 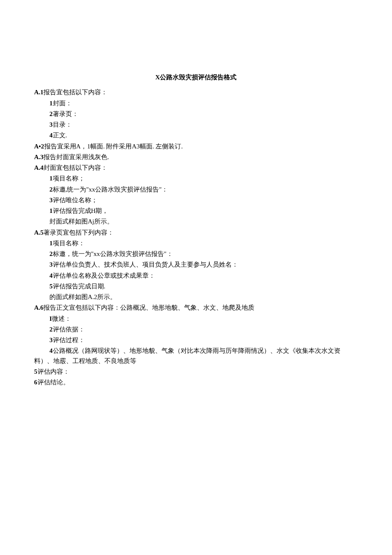 I want to click on a6-item-2-num: 2, so click(x=51, y=329).